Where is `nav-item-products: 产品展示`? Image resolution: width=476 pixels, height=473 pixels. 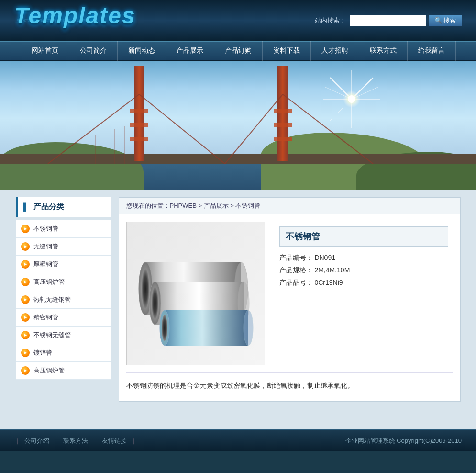
nav-item-products: 产品展示 is located at coordinates (190, 51).